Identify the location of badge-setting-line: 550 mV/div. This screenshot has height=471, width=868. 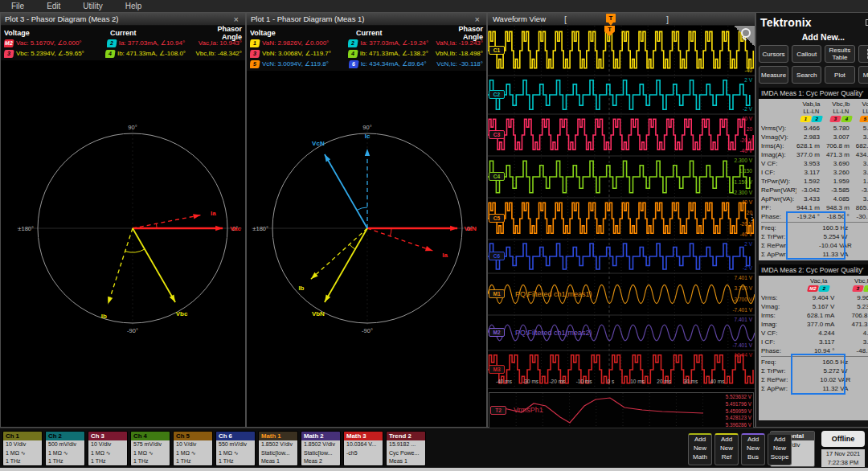
(236, 445).